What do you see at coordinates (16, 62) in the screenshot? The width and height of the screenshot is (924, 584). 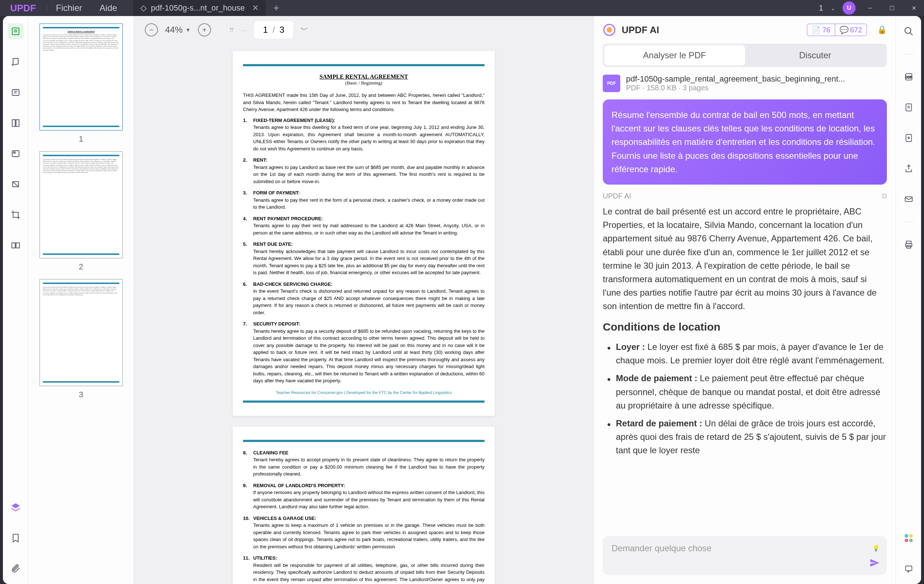 I see `comment-tool` at bounding box center [16, 62].